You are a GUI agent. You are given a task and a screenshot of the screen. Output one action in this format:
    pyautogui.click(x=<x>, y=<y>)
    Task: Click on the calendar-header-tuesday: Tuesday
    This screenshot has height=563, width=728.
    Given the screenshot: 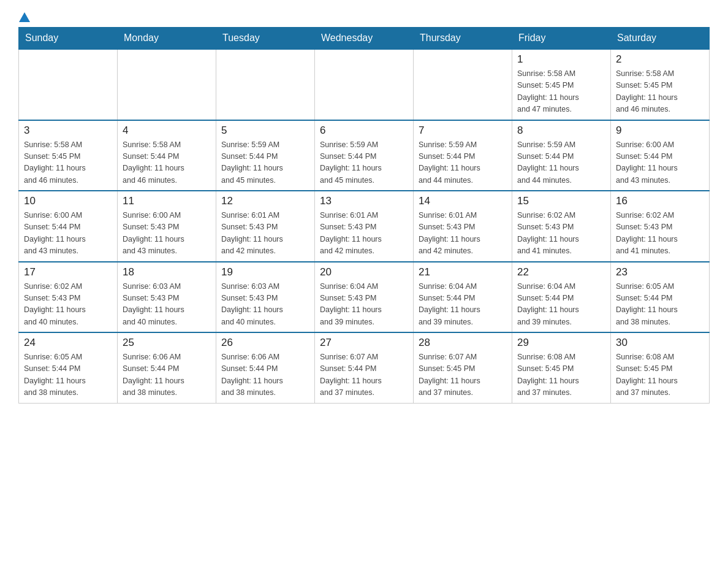 What is the action you would take?
    pyautogui.click(x=266, y=39)
    